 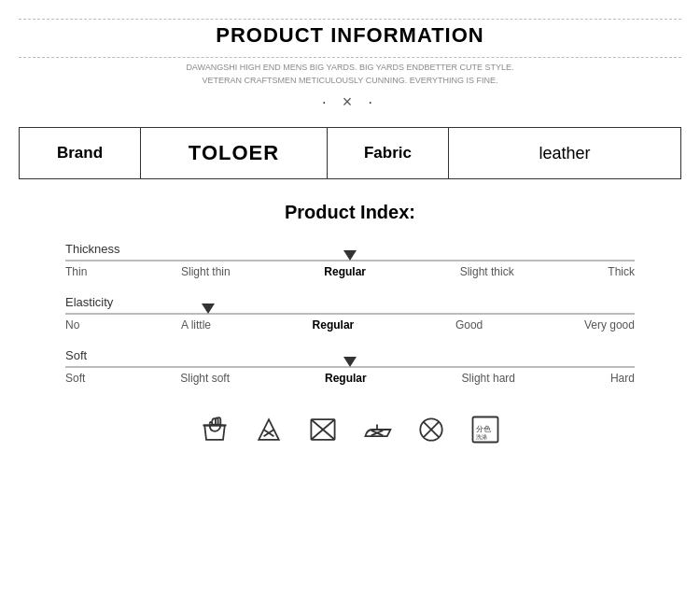 What do you see at coordinates (345, 272) in the screenshot?
I see `slider-option-0-2: Regular` at bounding box center [345, 272].